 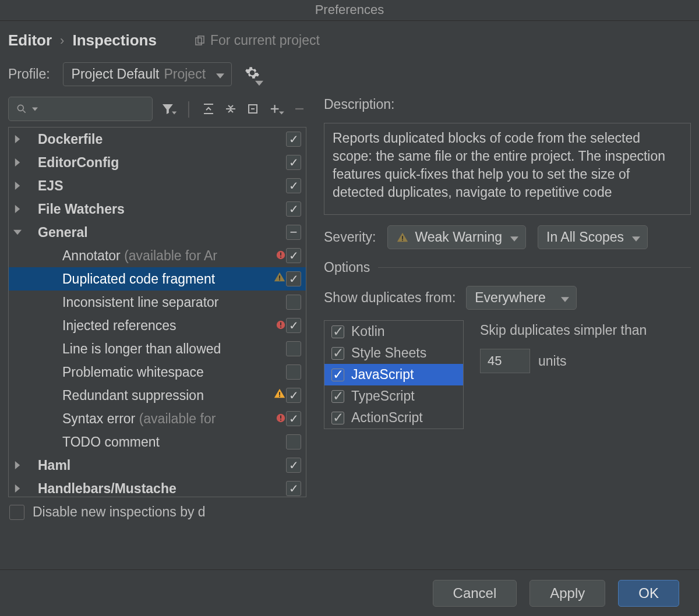 I want to click on tree-row: Problematic whitespace, so click(x=157, y=372).